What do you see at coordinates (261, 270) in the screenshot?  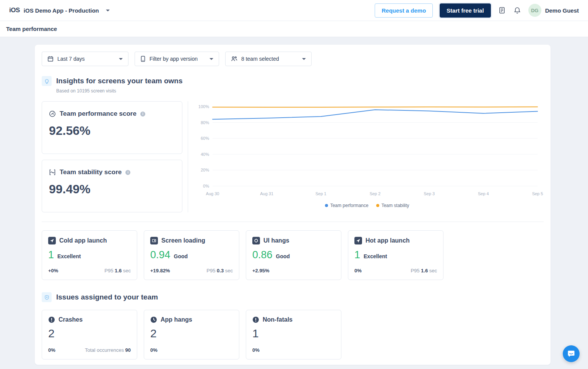 I see `metric-change: +2.95%` at bounding box center [261, 270].